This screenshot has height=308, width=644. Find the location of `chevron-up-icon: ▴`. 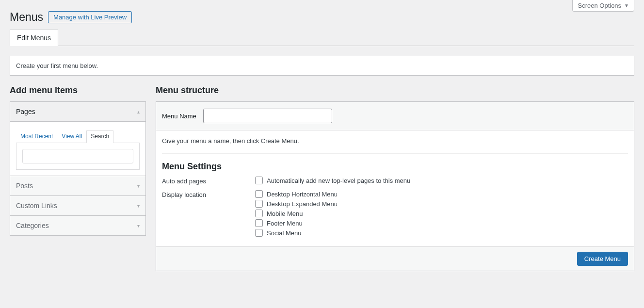

chevron-up-icon: ▴ is located at coordinates (139, 112).